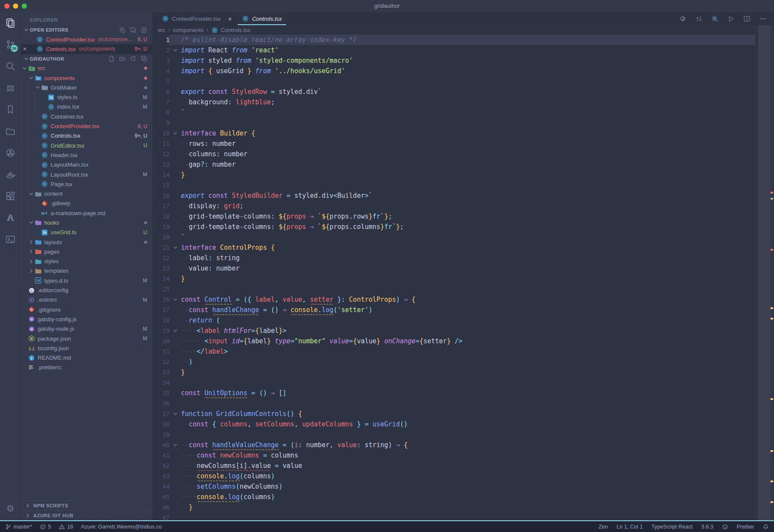  I want to click on tree-item-content: content, so click(87, 193).